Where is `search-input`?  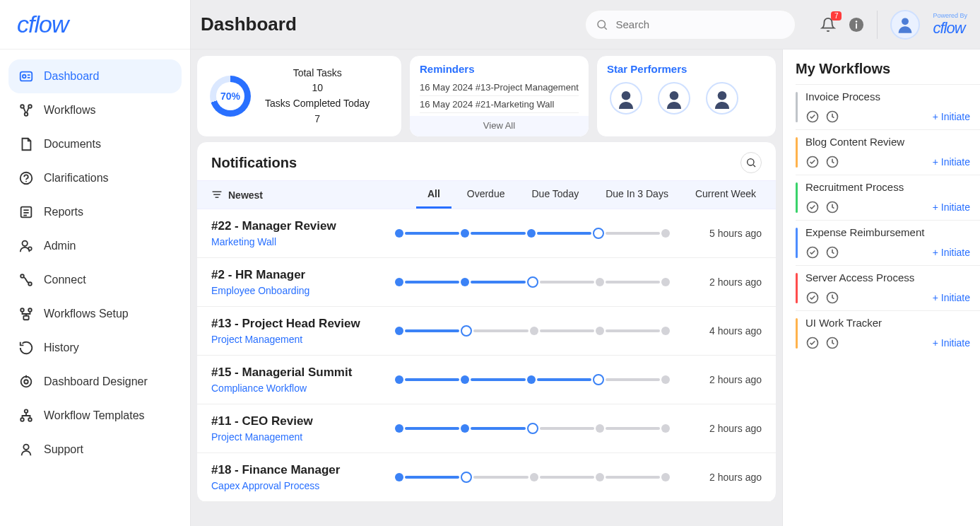
search-input is located at coordinates (690, 25).